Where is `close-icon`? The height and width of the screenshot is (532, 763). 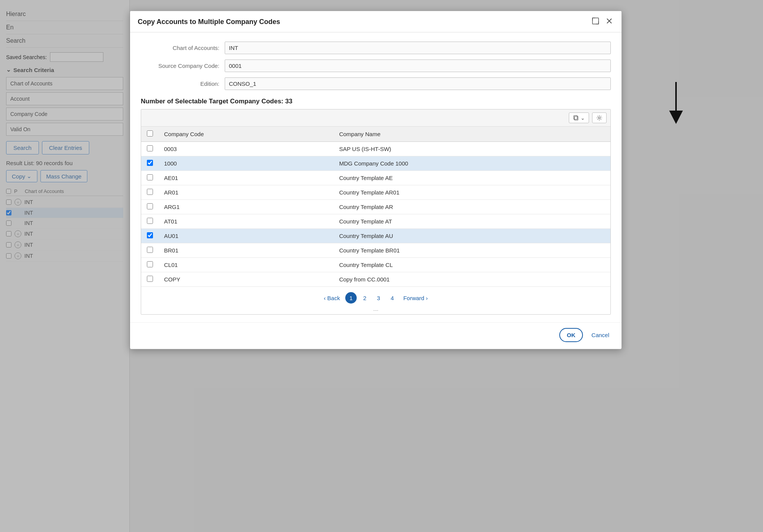
close-icon is located at coordinates (609, 21).